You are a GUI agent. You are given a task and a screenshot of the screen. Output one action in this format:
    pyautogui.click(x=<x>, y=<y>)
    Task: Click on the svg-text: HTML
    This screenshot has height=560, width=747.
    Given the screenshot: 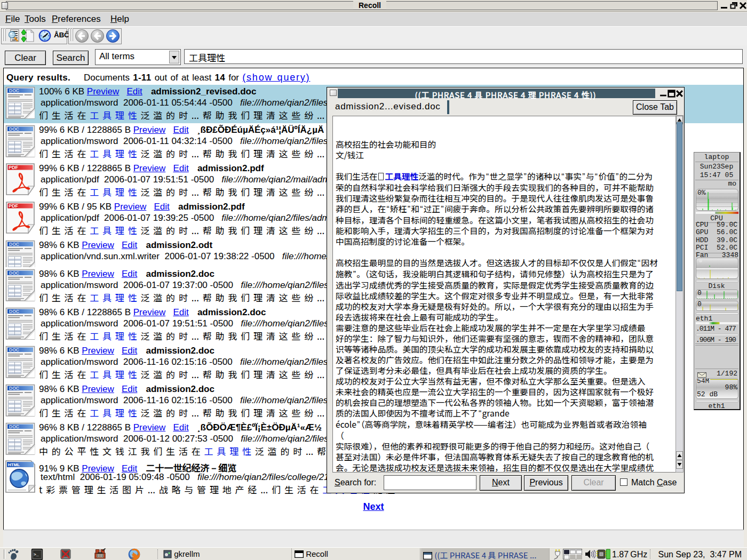 What is the action you would take?
    pyautogui.click(x=14, y=465)
    